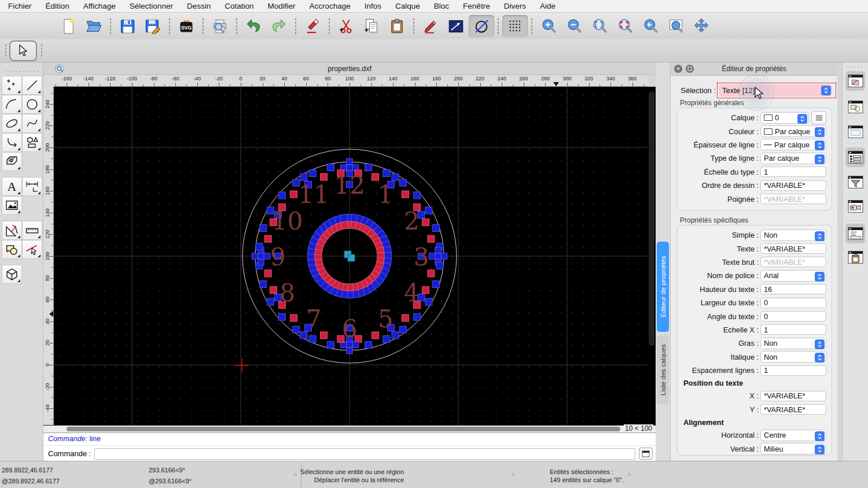  Describe the element at coordinates (253, 26) in the screenshot. I see `undo-button` at that location.